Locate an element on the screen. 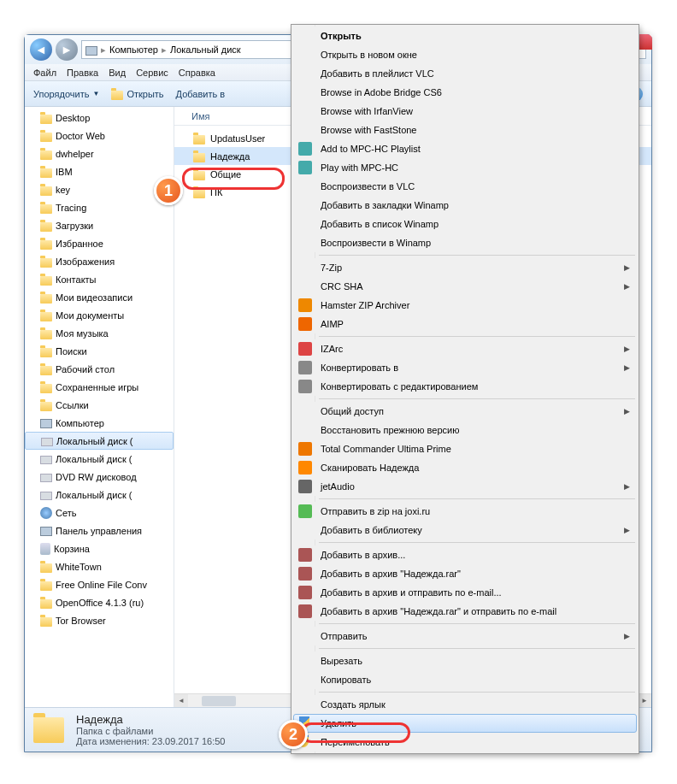 The height and width of the screenshot is (784, 677). tree-item: Ссылки is located at coordinates (99, 405).